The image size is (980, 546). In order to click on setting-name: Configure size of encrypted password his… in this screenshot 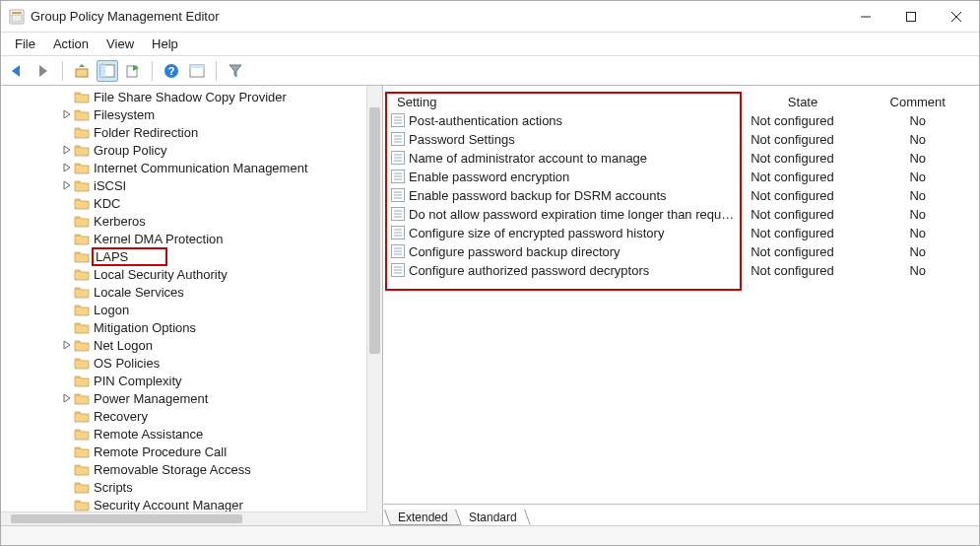, I will do `click(536, 233)`.